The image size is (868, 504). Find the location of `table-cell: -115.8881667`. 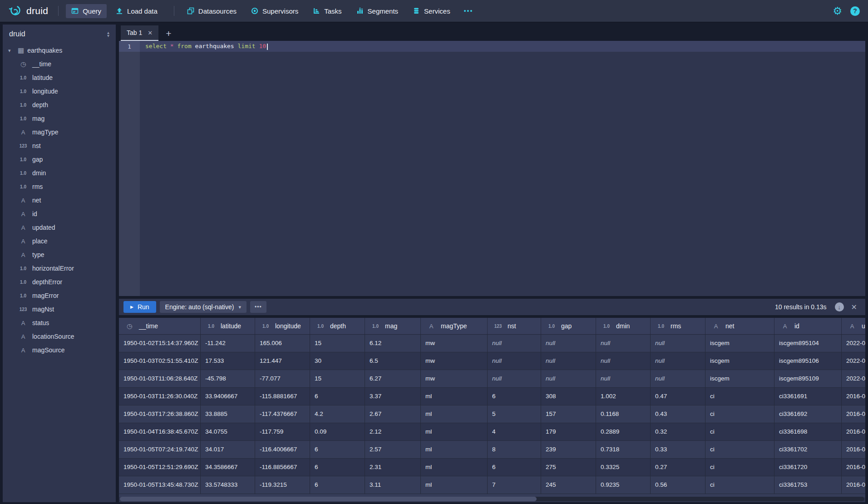

table-cell: -115.8881667 is located at coordinates (282, 396).